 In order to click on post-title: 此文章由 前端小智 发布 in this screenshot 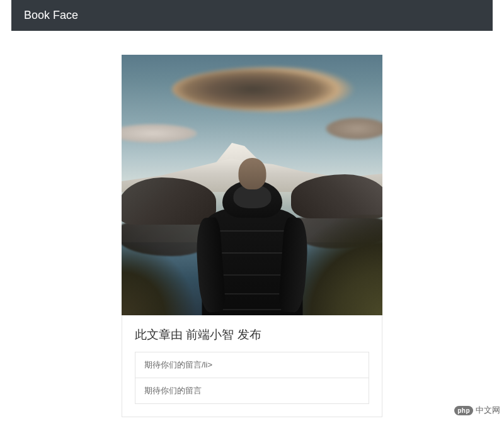, I will do `click(252, 335)`.